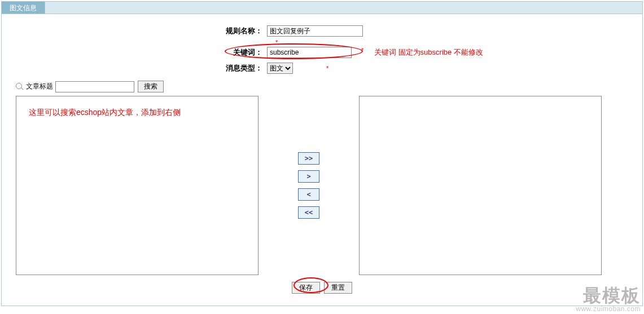 The image size is (644, 314). Describe the element at coordinates (322, 68) in the screenshot. I see `row-msg-type: 消息类型： 图文 *` at that location.